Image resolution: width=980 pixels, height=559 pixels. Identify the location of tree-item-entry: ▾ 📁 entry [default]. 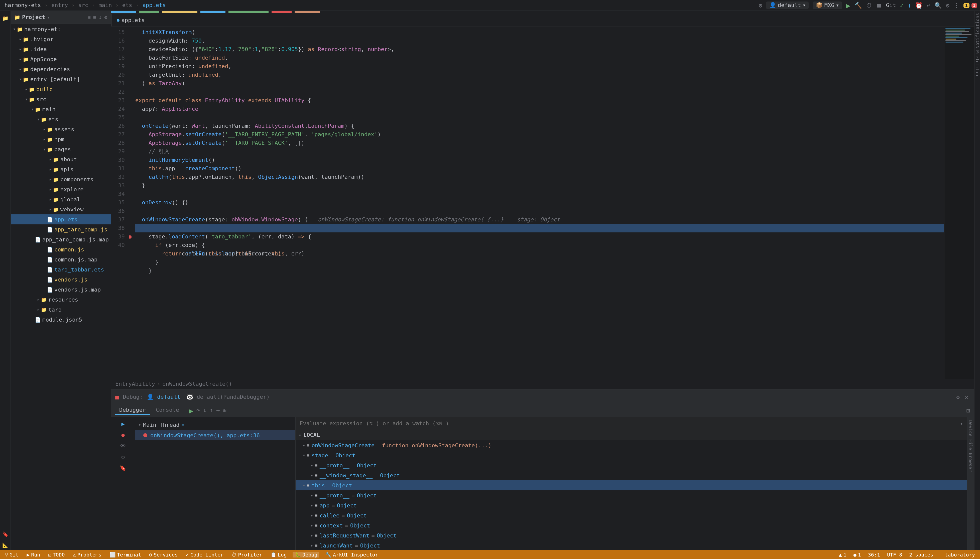
(61, 79).